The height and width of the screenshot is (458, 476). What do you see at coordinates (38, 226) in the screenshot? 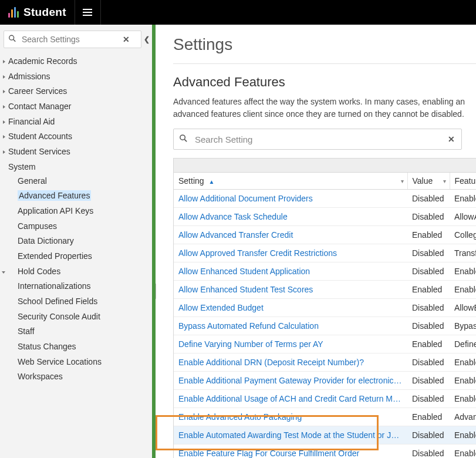
I see `sidebar-item-label: Campuses` at bounding box center [38, 226].